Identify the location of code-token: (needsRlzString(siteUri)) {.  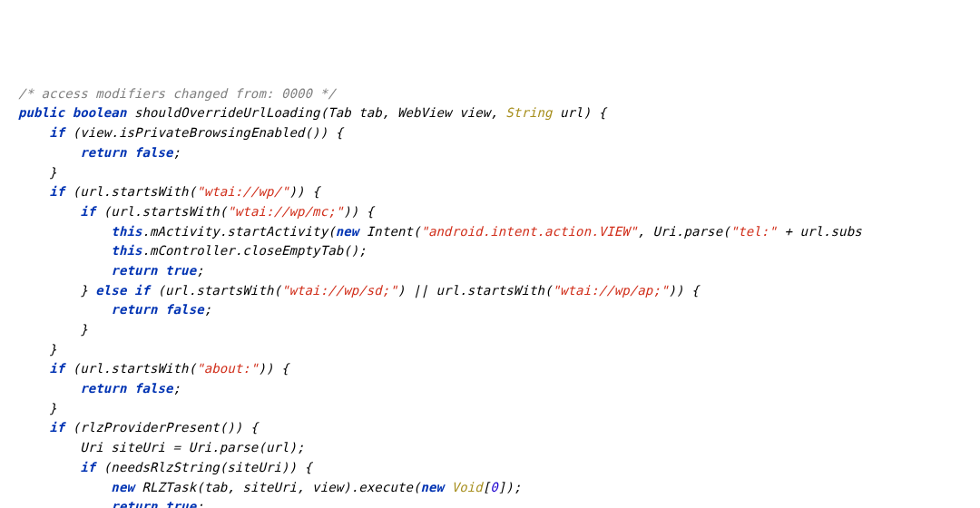
(203, 467).